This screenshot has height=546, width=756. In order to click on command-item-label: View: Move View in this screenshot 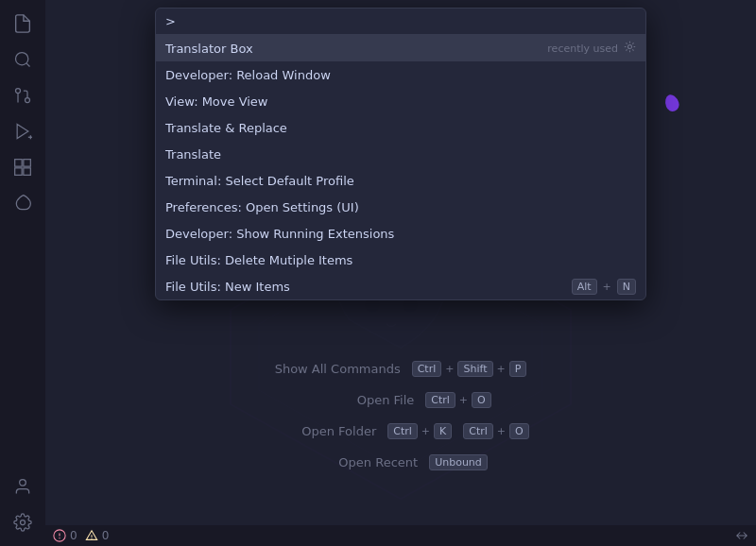, I will do `click(217, 102)`.